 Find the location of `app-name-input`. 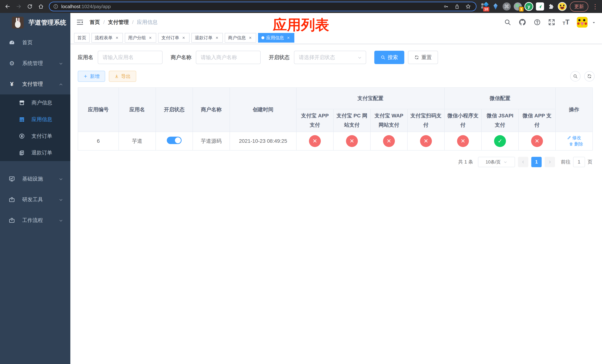

app-name-input is located at coordinates (130, 57).